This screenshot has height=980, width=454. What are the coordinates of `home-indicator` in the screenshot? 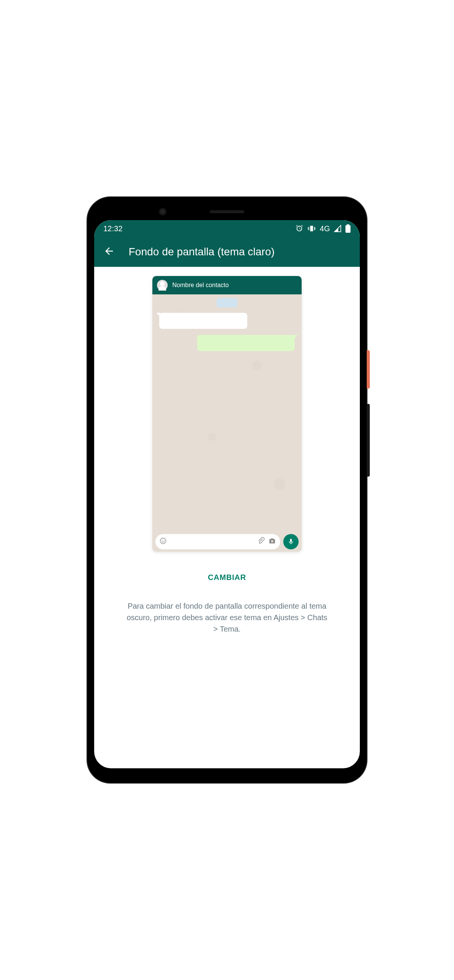 It's located at (227, 764).